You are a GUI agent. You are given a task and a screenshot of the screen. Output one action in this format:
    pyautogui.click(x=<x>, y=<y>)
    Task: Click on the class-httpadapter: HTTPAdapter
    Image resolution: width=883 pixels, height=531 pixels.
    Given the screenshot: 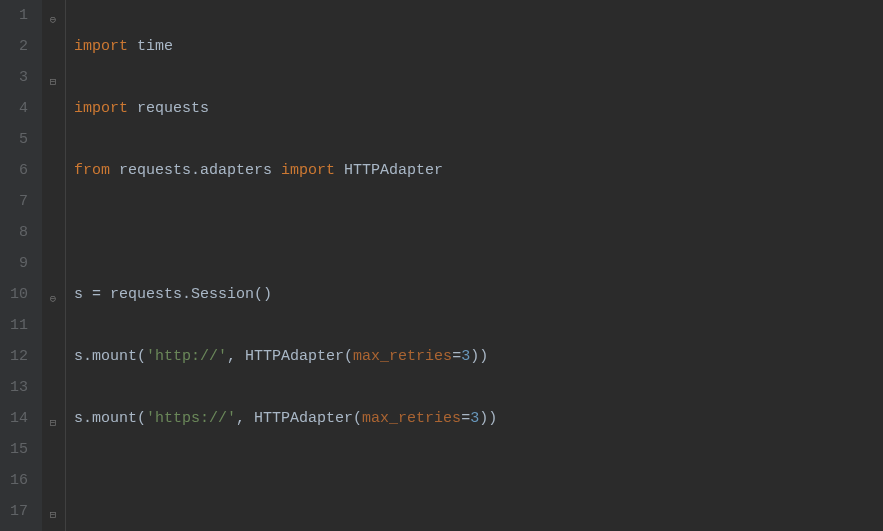 What is the action you would take?
    pyautogui.click(x=394, y=170)
    